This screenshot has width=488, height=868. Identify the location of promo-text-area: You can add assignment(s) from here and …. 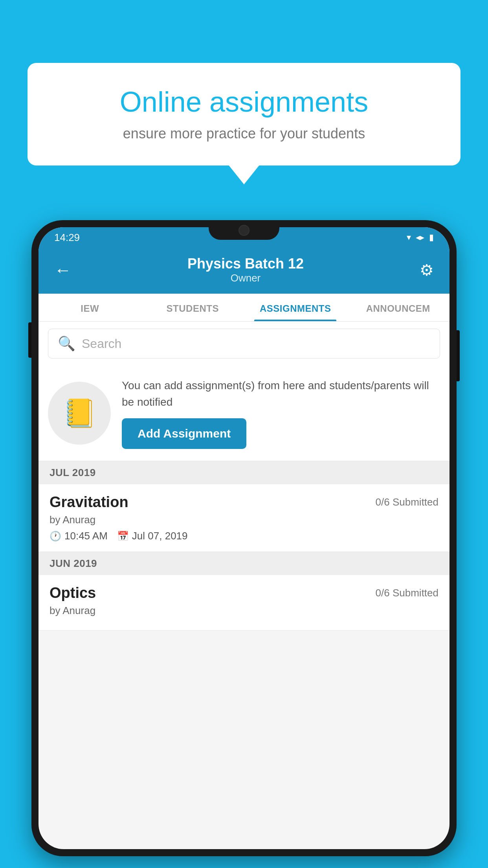
(280, 413).